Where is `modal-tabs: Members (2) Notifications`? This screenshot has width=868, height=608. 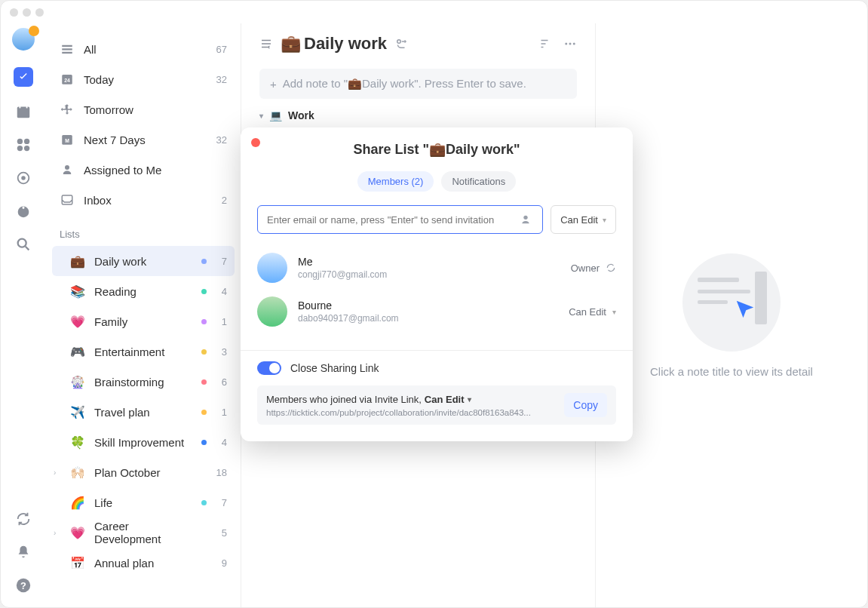 modal-tabs: Members (2) Notifications is located at coordinates (437, 181).